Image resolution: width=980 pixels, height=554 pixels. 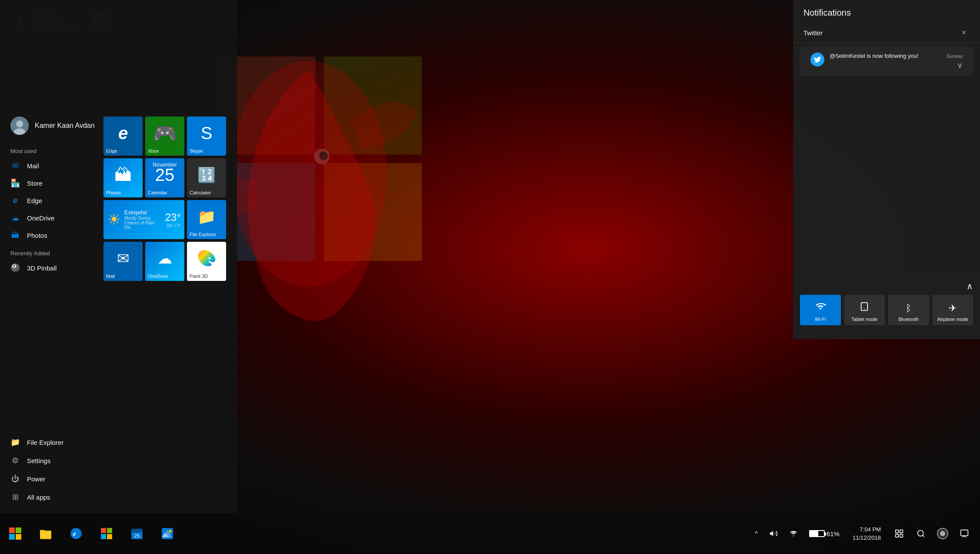 I want to click on settings-icon: ⚙, so click(x=15, y=461).